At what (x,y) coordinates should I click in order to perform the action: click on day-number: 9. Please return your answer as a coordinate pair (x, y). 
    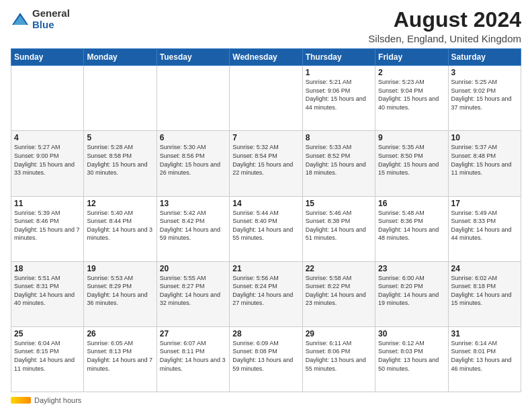
    Looking at the image, I should click on (411, 138).